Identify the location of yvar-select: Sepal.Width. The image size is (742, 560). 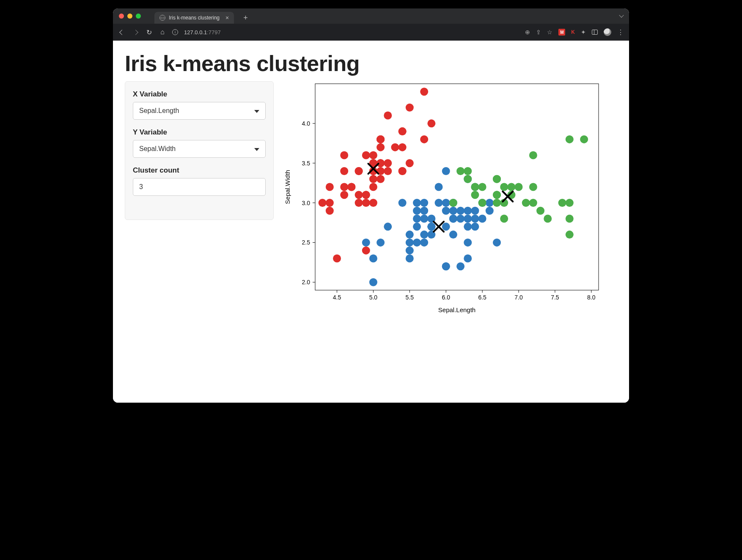
(199, 149).